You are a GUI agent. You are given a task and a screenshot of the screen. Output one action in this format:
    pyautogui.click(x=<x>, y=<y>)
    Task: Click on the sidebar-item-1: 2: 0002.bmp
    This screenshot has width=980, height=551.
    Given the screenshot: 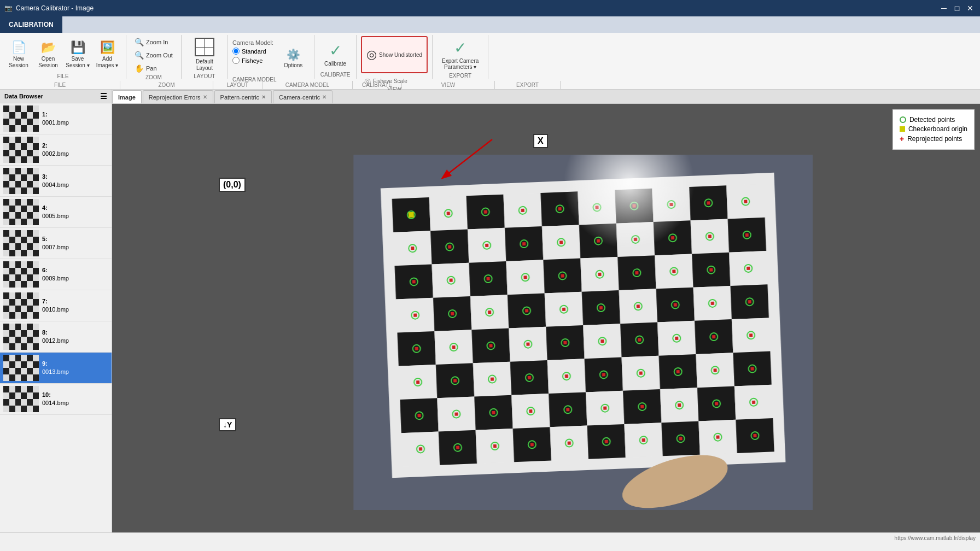 What is the action you would take?
    pyautogui.click(x=56, y=150)
    